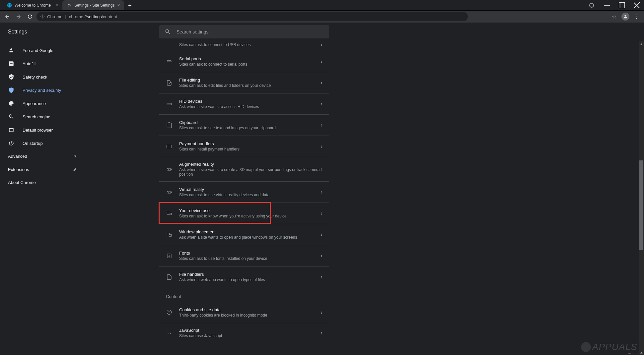  I want to click on sidebar-item-on-startup: On startup, so click(41, 143).